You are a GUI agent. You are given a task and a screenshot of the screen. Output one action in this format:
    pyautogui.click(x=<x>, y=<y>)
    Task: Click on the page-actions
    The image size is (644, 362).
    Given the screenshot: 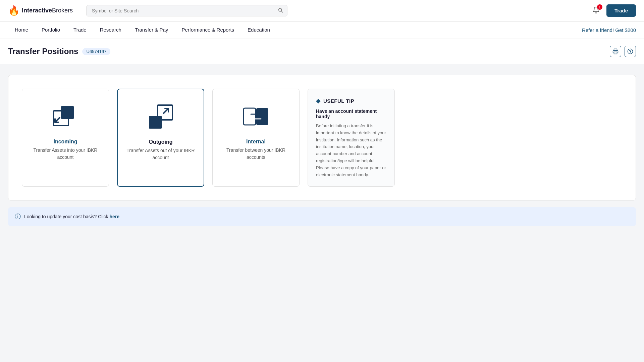 What is the action you would take?
    pyautogui.click(x=623, y=51)
    